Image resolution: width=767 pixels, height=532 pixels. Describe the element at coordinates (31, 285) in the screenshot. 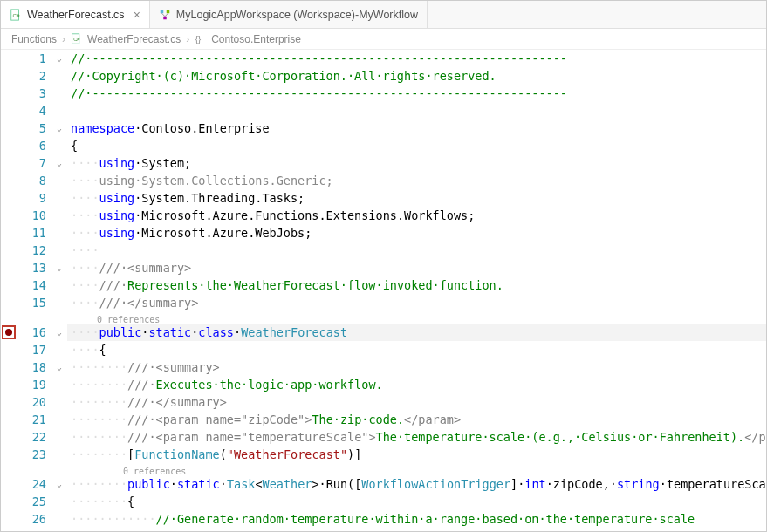

I see `line-number: 14` at that location.